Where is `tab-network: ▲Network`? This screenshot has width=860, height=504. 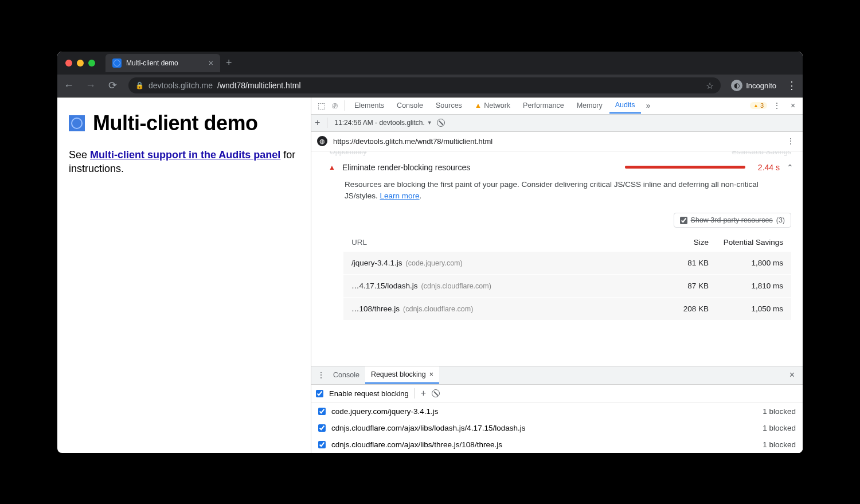
tab-network: ▲Network is located at coordinates (492, 106).